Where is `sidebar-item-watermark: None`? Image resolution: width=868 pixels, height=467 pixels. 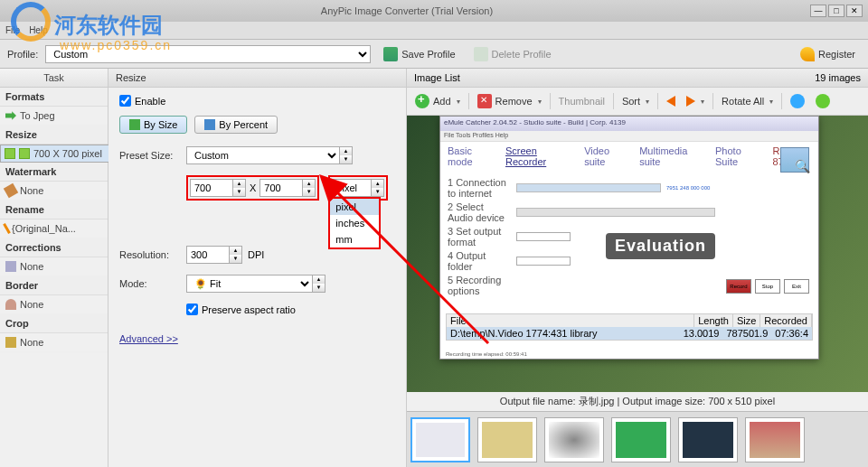 sidebar-item-watermark: None is located at coordinates (54, 191).